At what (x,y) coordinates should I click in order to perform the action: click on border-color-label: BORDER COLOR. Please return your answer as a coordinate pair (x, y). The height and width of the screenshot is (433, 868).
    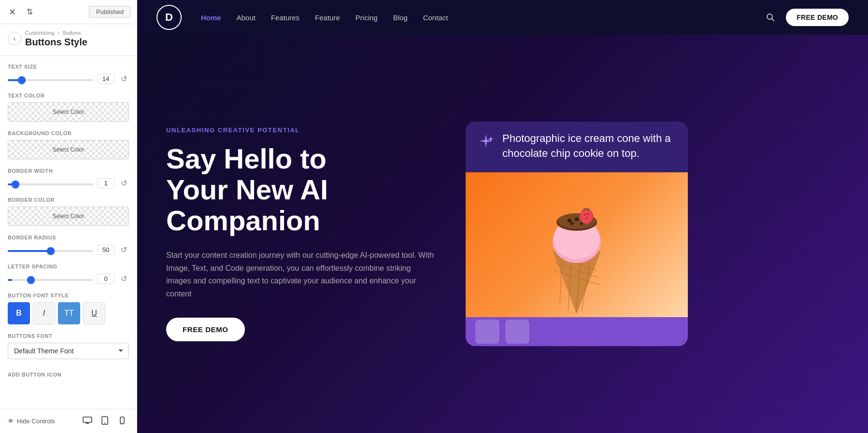
    Looking at the image, I should click on (69, 200).